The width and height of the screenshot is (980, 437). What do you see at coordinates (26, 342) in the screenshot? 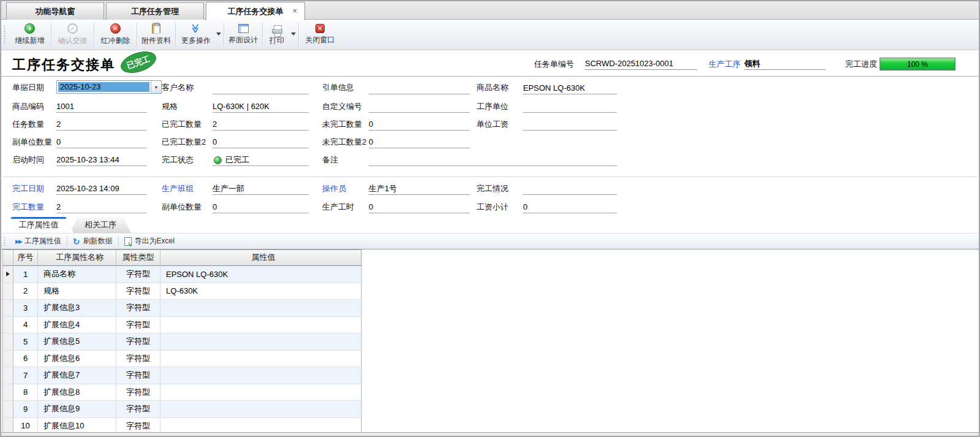
I see `cell-no: 5` at bounding box center [26, 342].